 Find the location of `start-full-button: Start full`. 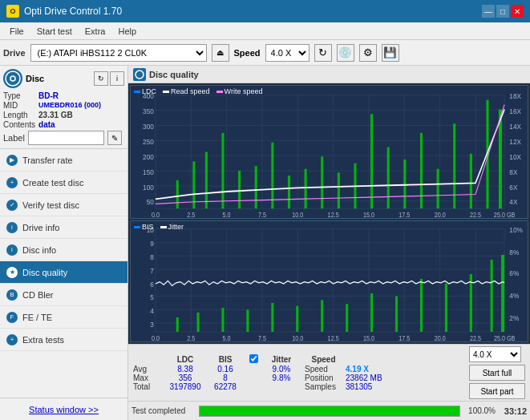

start-full-button: Start full is located at coordinates (497, 373).